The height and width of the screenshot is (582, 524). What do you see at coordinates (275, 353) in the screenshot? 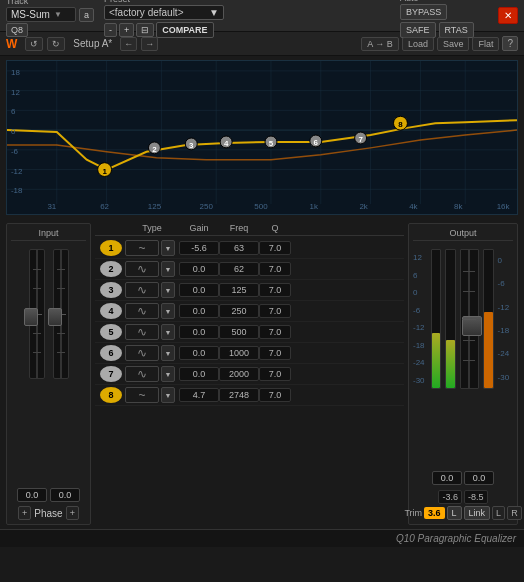
I see `band-q-6: 7.0` at bounding box center [275, 353].